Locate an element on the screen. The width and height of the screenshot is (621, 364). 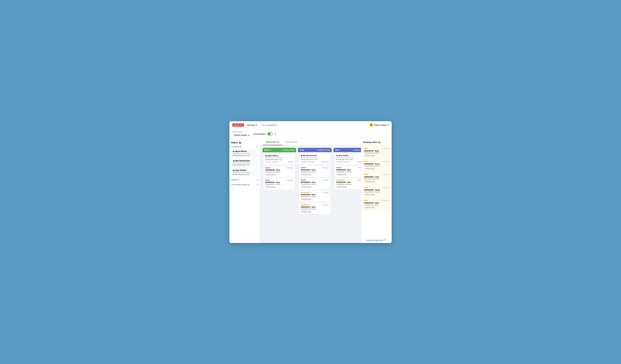
rider-info-name: 🏍 Ngom Modou is located at coordinates (279, 156).